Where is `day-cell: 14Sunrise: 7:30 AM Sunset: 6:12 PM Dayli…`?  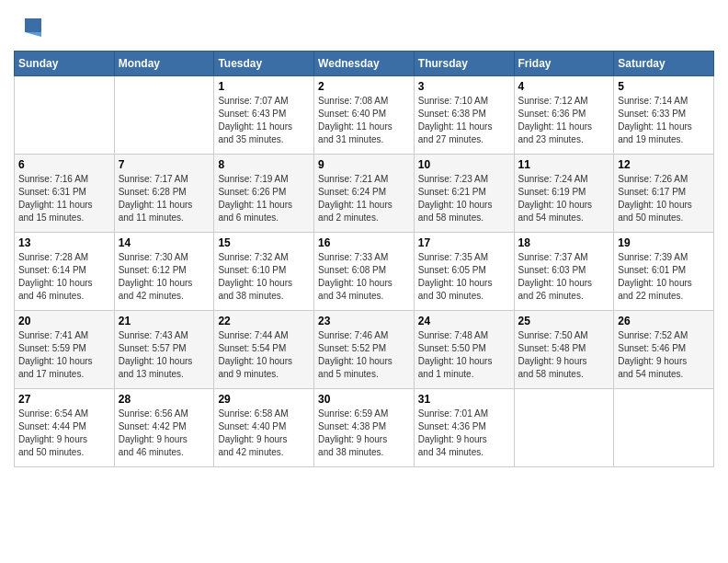 day-cell: 14Sunrise: 7:30 AM Sunset: 6:12 PM Dayli… is located at coordinates (164, 272).